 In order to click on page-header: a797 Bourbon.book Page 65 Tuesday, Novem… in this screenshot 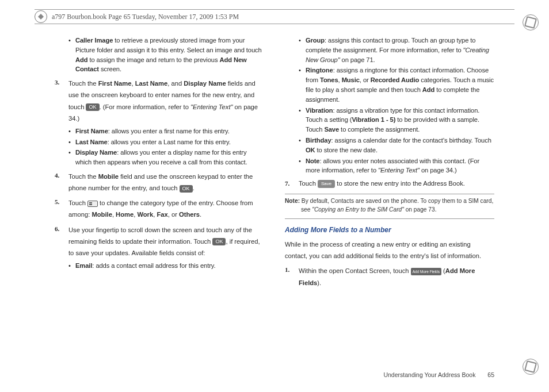, I will do `click(274, 17)`.